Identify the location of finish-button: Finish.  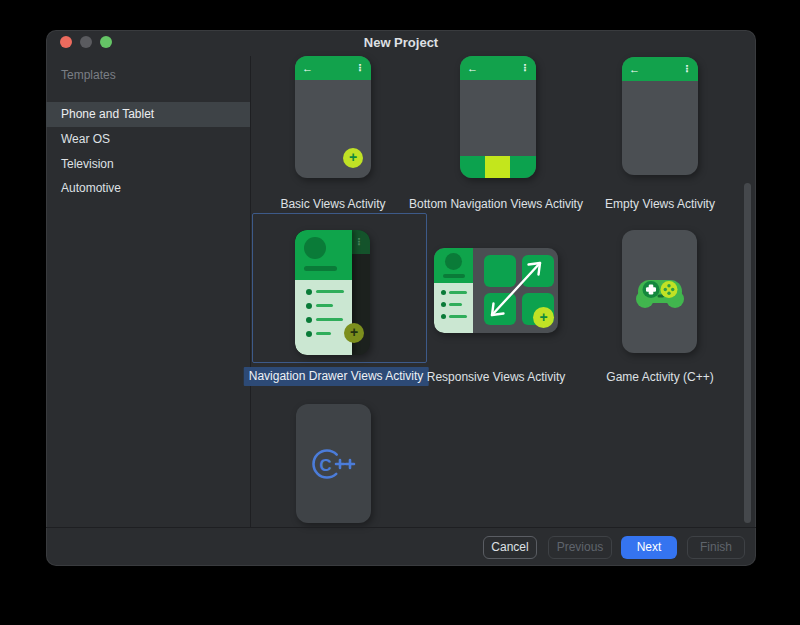
(716, 548).